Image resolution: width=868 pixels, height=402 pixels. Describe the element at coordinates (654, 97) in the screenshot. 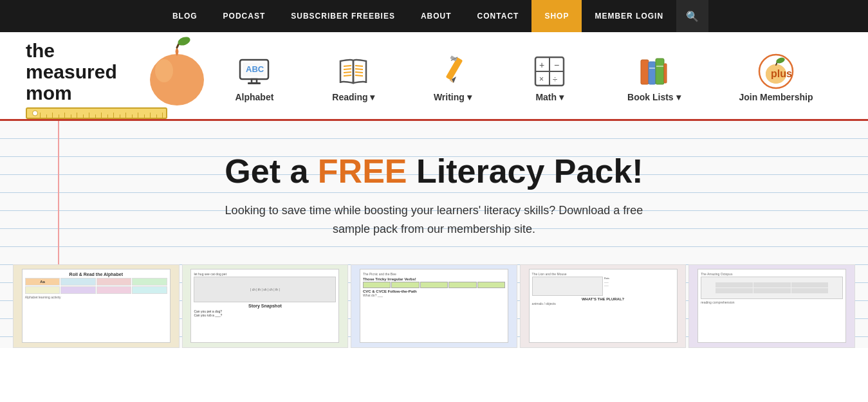

I see `booklists-label: Book Lists ▾` at that location.